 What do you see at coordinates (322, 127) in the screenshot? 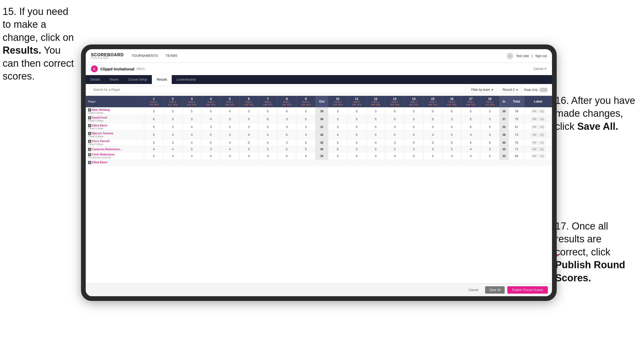
I see `score-cell: 32` at bounding box center [322, 127].